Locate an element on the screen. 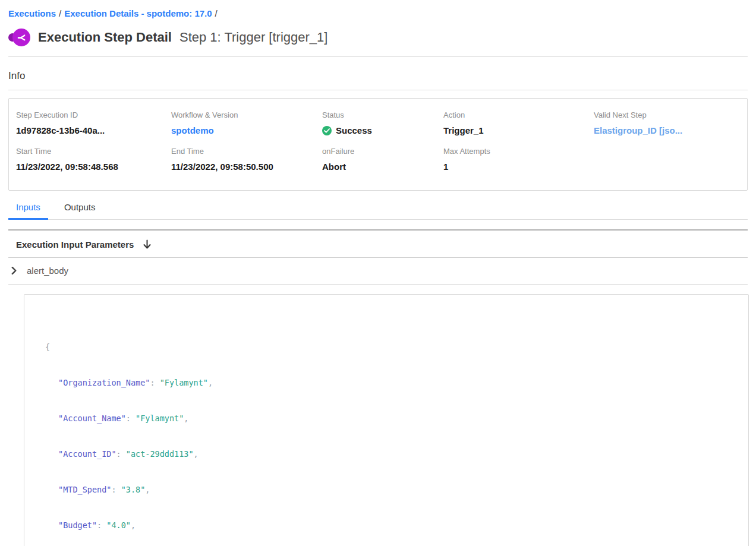 The image size is (756, 546). field-label: Status is located at coordinates (383, 115).